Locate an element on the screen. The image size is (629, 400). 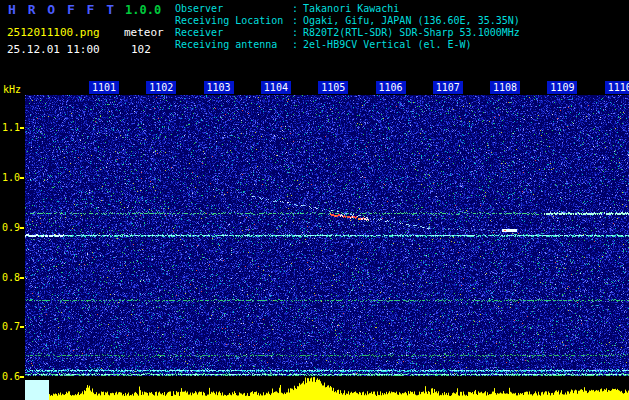
time-label-1107: 1107 is located at coordinates (448, 88).